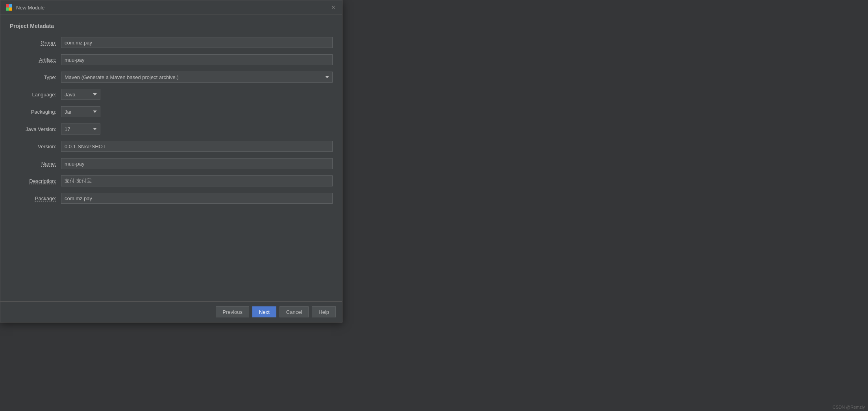  Describe the element at coordinates (35, 198) in the screenshot. I see `package-label: Package:` at that location.